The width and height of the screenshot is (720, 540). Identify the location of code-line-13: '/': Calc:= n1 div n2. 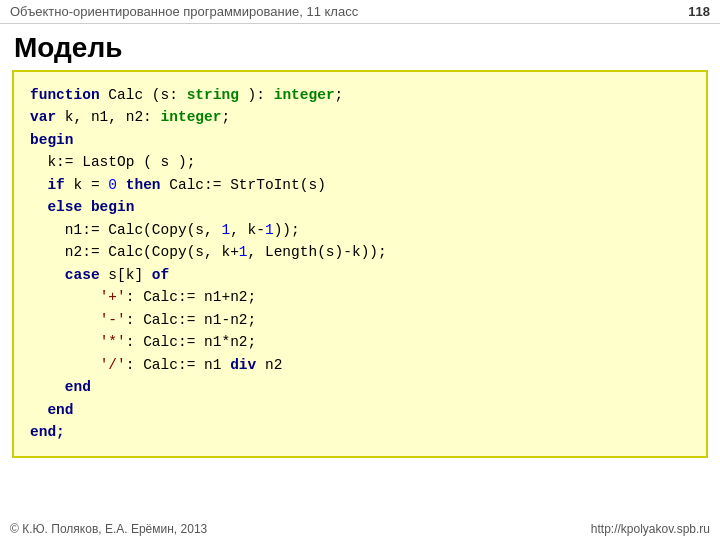
(360, 365).